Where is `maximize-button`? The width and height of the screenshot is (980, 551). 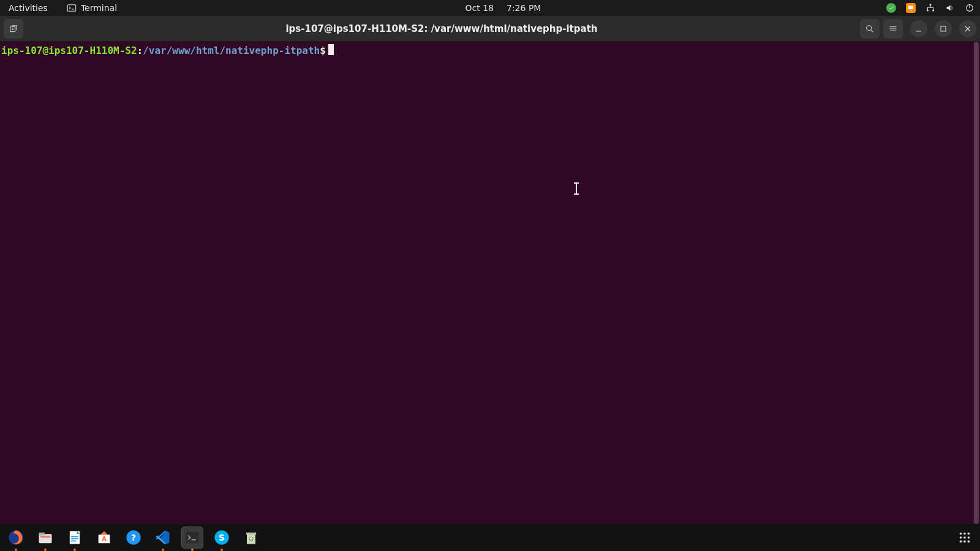 maximize-button is located at coordinates (943, 29).